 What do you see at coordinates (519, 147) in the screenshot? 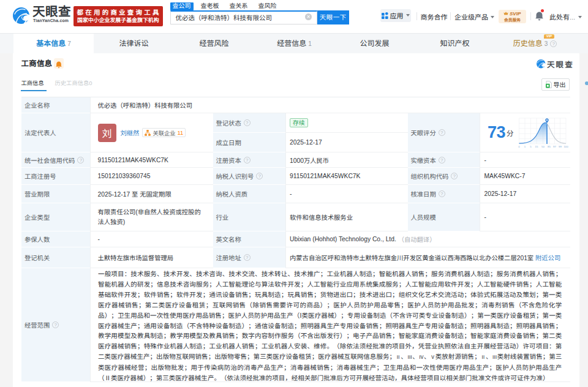
I see `svg-text: 0` at bounding box center [519, 147].